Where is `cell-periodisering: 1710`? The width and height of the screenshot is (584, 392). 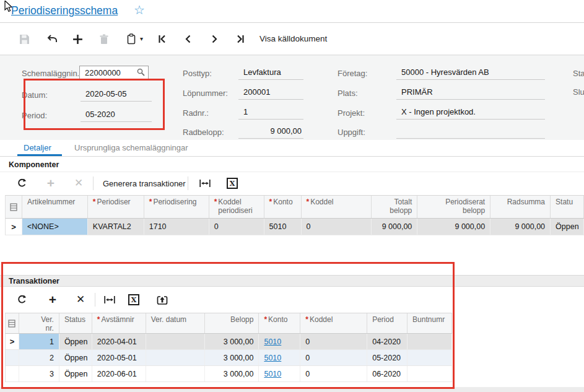
cell-periodisering: 1710 is located at coordinates (177, 227).